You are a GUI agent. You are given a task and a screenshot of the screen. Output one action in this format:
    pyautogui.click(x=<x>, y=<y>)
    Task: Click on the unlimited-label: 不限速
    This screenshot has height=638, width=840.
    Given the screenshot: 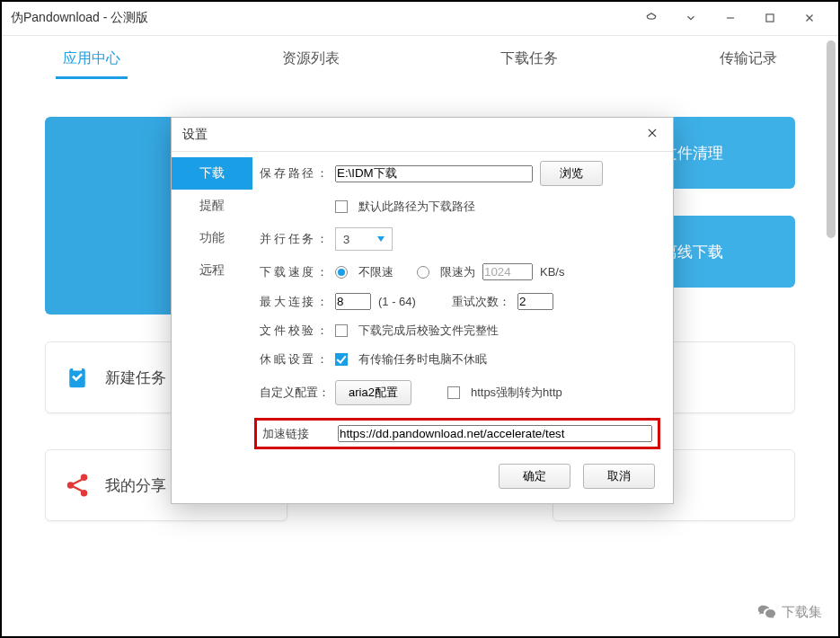 What is the action you would take?
    pyautogui.click(x=376, y=272)
    